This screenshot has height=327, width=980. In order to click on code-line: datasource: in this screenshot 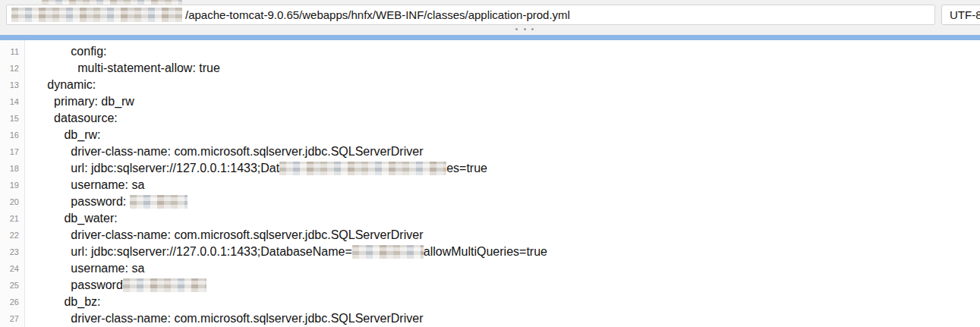, I will do `click(503, 118)`.